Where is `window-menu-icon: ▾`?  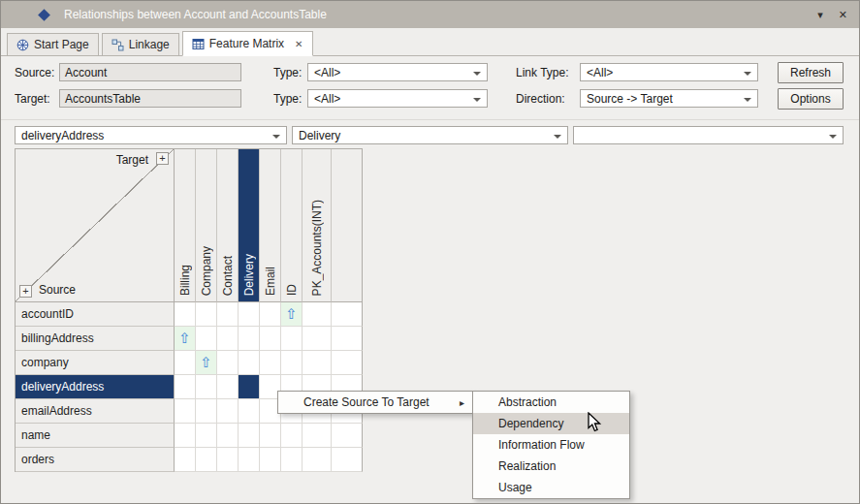
window-menu-icon: ▾ is located at coordinates (820, 16).